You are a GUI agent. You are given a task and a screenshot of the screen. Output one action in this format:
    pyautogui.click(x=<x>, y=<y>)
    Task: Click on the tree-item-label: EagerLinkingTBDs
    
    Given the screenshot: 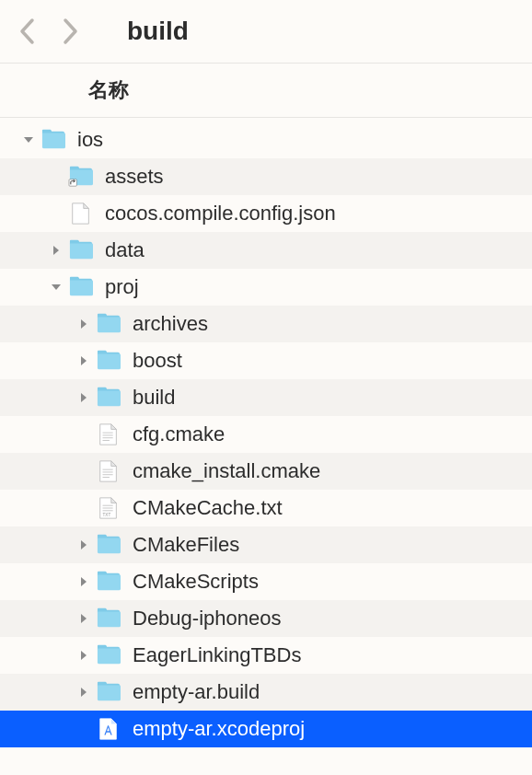 What is the action you would take?
    pyautogui.click(x=217, y=655)
    